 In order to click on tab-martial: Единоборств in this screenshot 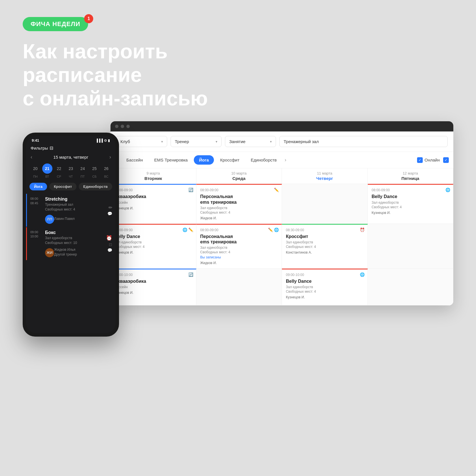, I will do `click(264, 160)`.